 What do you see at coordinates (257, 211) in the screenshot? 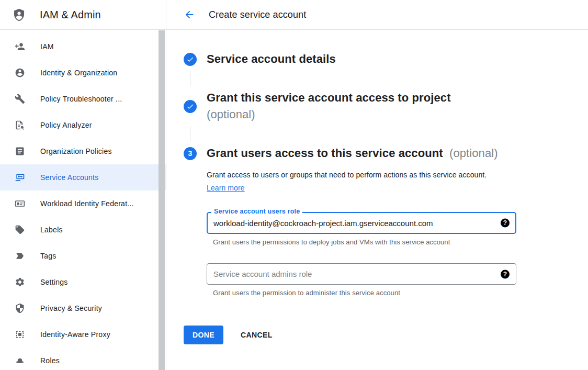
I see `users-role-field-label: Service account users role` at bounding box center [257, 211].